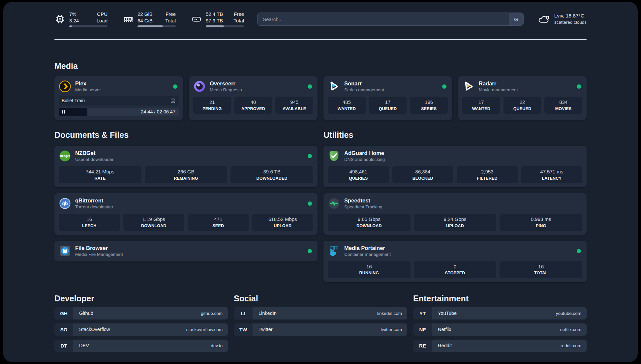 This screenshot has width=641, height=364. Describe the element at coordinates (562, 19) in the screenshot. I see `weather-widget: Lviv, 16.87°C scattered clouds` at that location.